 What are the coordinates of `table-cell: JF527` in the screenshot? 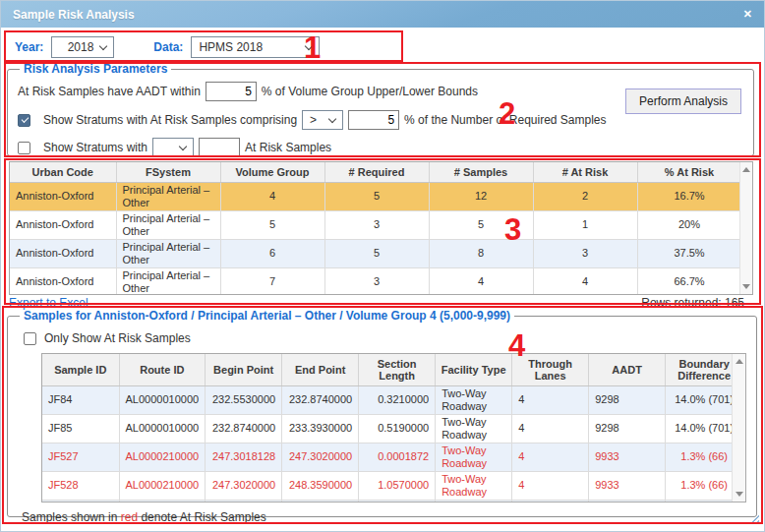 It's located at (81, 456).